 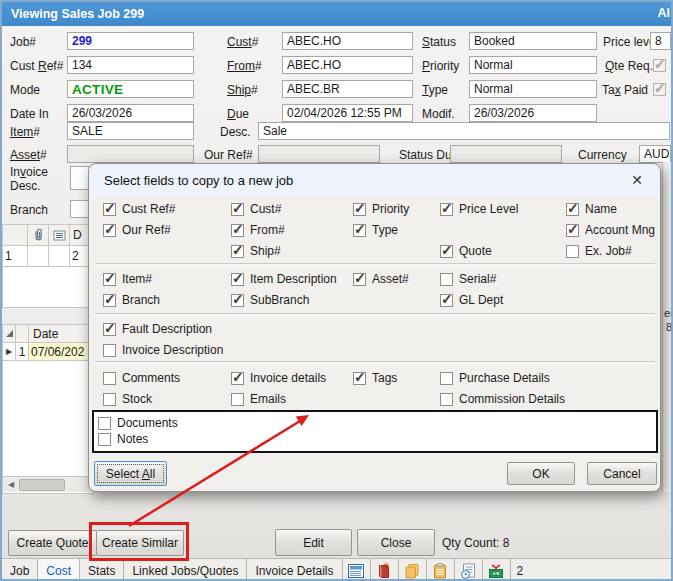 What do you see at coordinates (592, 209) in the screenshot?
I see `checkbox-name: Name` at bounding box center [592, 209].